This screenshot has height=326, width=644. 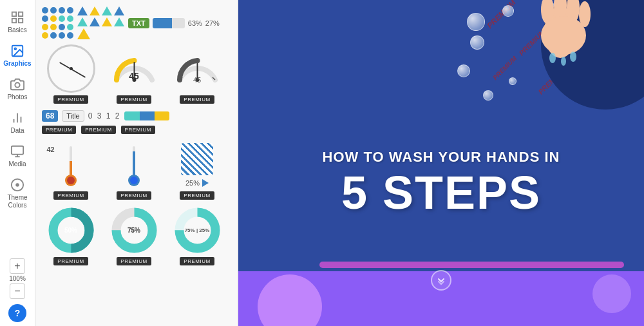 I want to click on sidebar-item-graphics: Graphics, so click(x=17, y=55).